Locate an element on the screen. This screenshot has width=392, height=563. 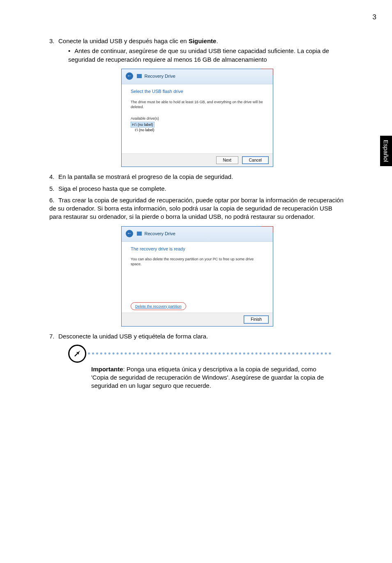
step-text: Conecte la unidad USB y después haga cli… is located at coordinates (123, 41).